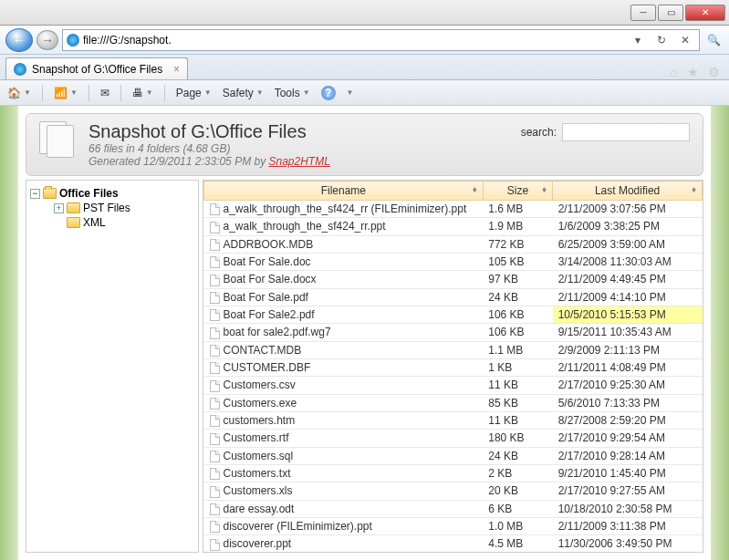 This screenshot has height=560, width=729. What do you see at coordinates (453, 544) in the screenshot?
I see `table-row: discoverer.ppt4.5 MB11/30/2006 3:49:50 P…` at bounding box center [453, 544].